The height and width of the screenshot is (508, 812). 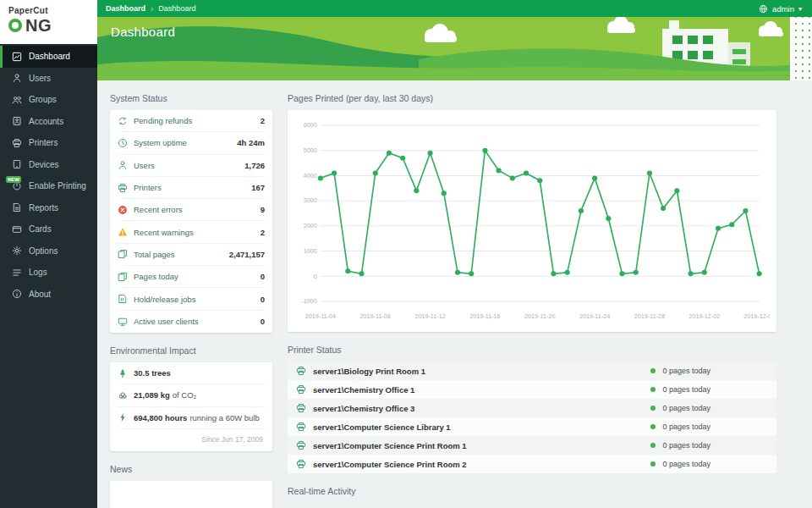 I want to click on status-row-system-uptime: System uptime4h 24m, so click(x=191, y=143).